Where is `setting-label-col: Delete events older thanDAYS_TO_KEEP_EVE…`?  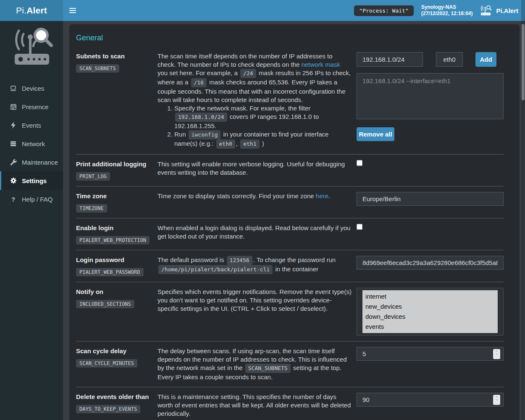 setting-label-col: Delete events older thanDAYS_TO_KEEP_EVE… is located at coordinates (117, 405).